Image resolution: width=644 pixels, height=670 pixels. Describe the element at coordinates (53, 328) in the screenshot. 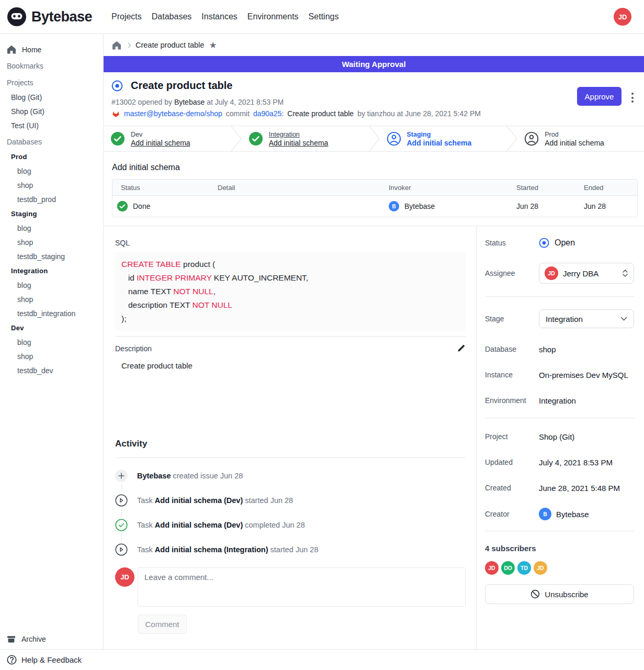

I see `sidebar-env-dev: Dev` at that location.